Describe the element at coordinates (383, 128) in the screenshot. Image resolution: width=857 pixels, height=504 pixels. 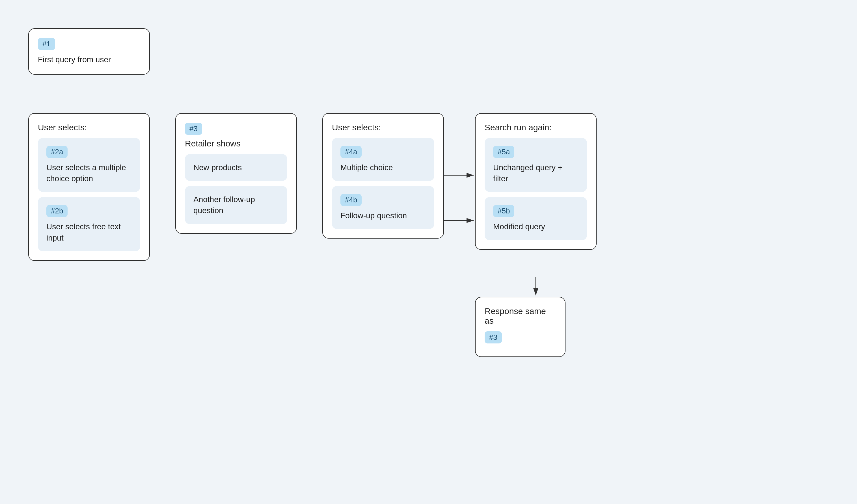
I see `card-4-title: User selects:` at that location.